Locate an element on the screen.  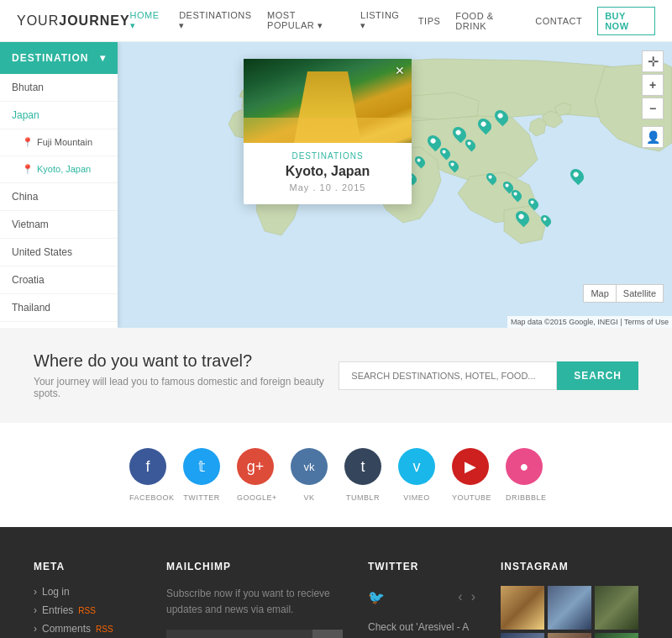
map-type-map: Map is located at coordinates (599, 293).